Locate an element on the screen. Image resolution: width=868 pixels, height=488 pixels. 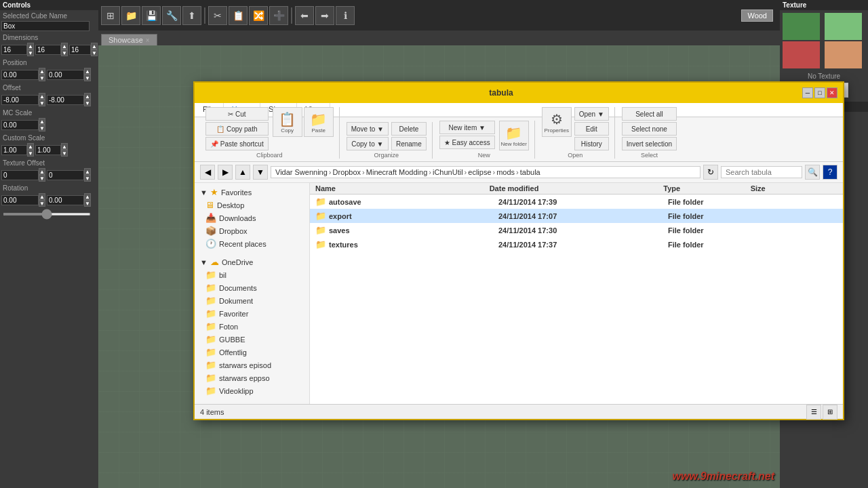
off-x-down: ▼ is located at coordinates (42, 103).